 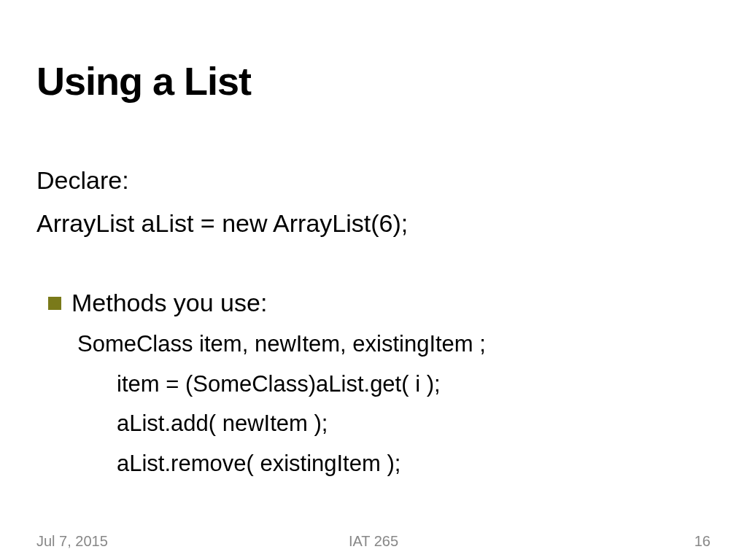 I want to click on declare-code: ArrayList aList = new ArrayList(6);, so click(x=374, y=223).